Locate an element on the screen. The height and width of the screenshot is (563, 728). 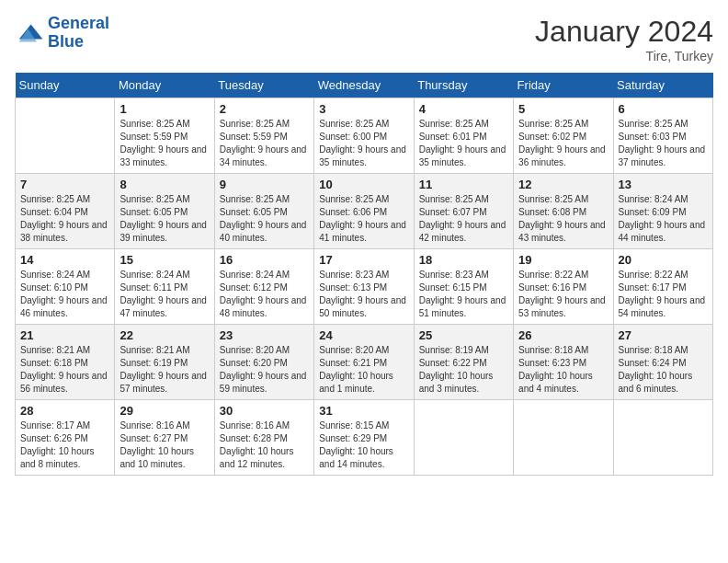
day-number: 15 is located at coordinates (164, 259).